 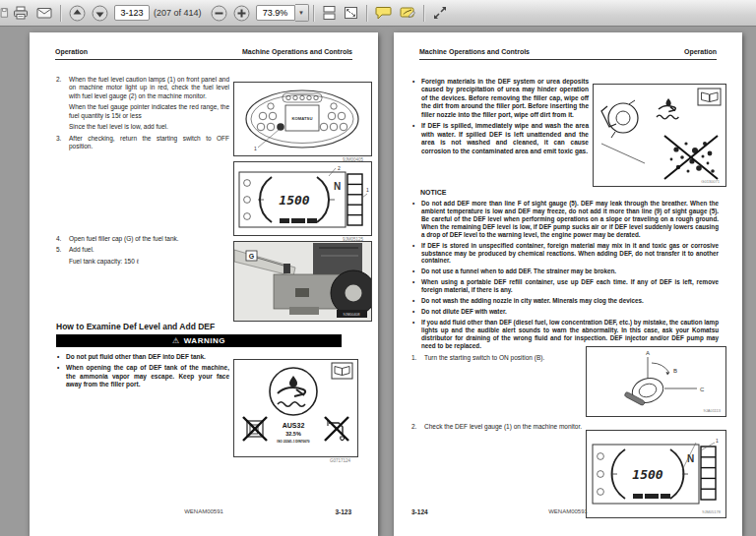 I want to click on sign-button, so click(x=408, y=13).